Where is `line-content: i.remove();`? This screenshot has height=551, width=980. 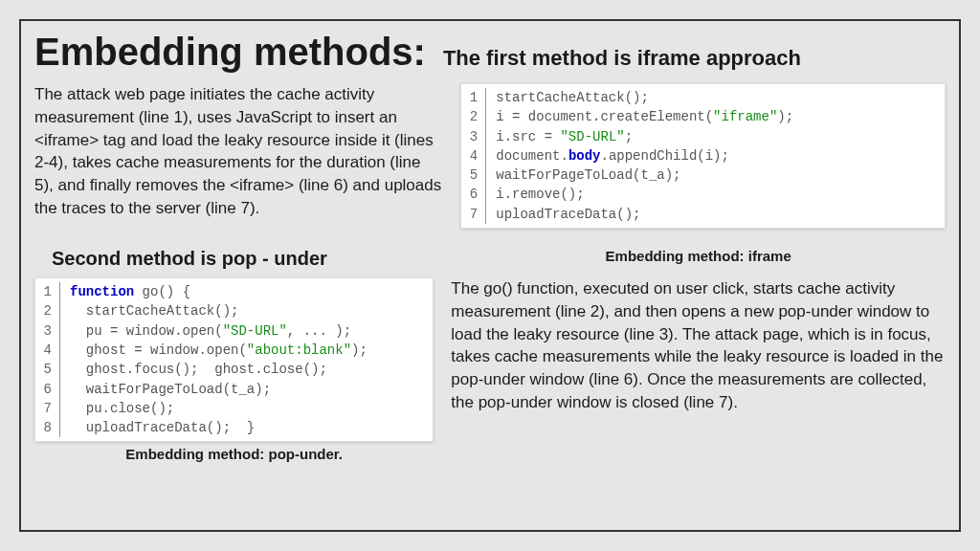
line-content: i.remove(); is located at coordinates (535, 194).